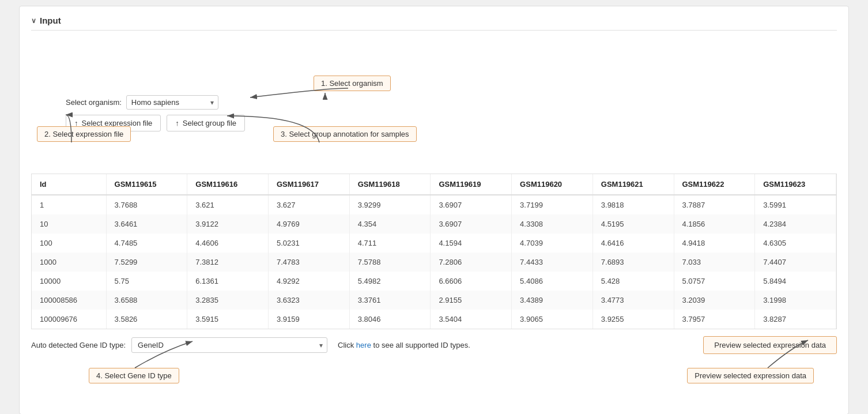  What do you see at coordinates (715, 205) in the screenshot?
I see `table-cell: 3.7887` at bounding box center [715, 205].